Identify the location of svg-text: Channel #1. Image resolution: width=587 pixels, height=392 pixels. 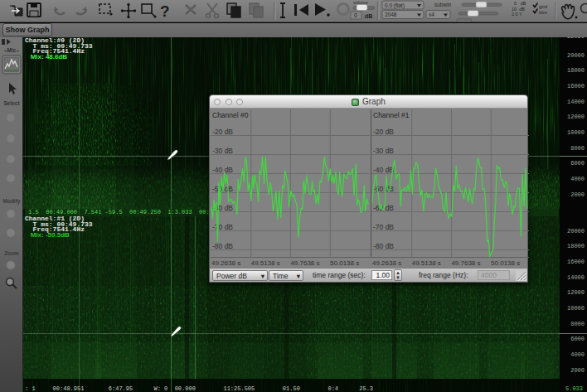
(391, 115).